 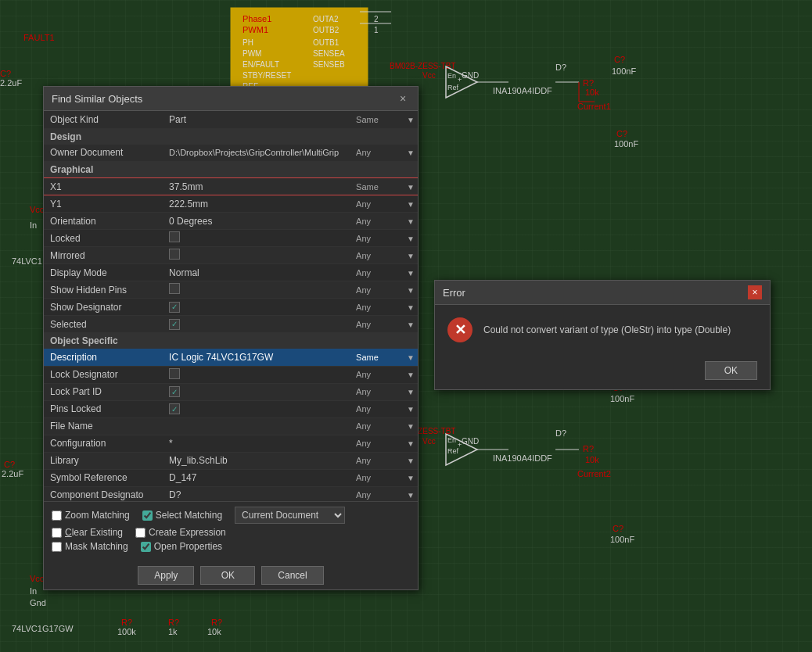 What do you see at coordinates (141, 533) in the screenshot?
I see `create-expression-checkbox` at bounding box center [141, 533].